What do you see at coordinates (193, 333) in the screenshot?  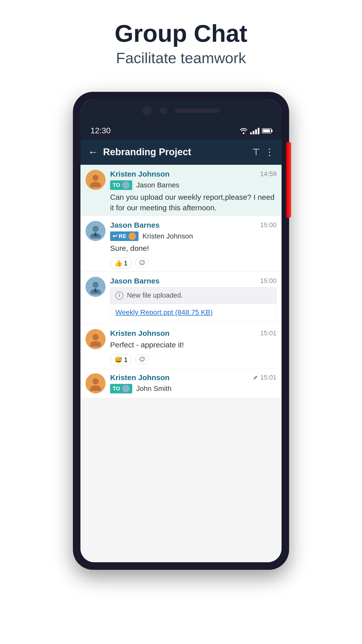 I see `message-4-header: Kristen Johnson 15:01` at bounding box center [193, 333].